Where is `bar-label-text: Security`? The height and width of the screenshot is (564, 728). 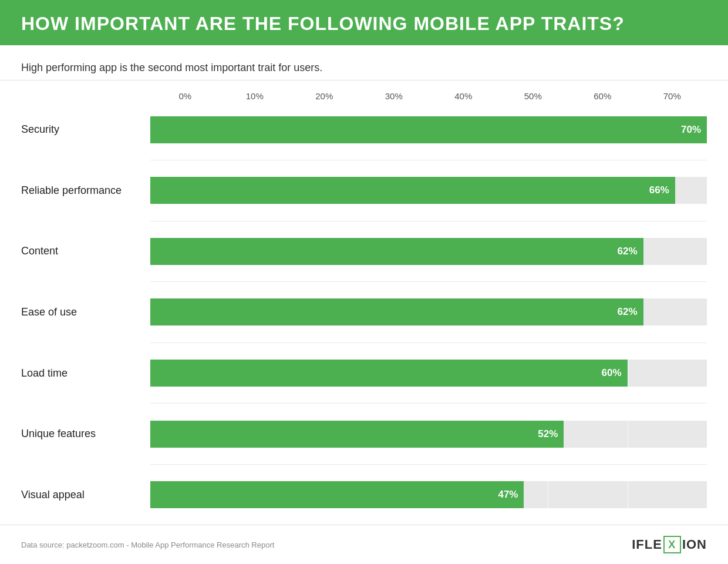
bar-label-text: Security is located at coordinates (86, 129).